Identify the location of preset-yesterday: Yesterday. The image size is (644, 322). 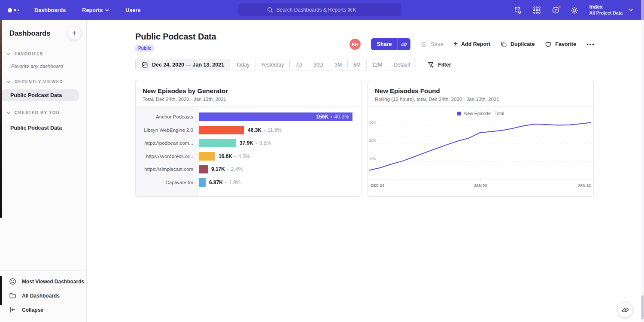
(273, 64).